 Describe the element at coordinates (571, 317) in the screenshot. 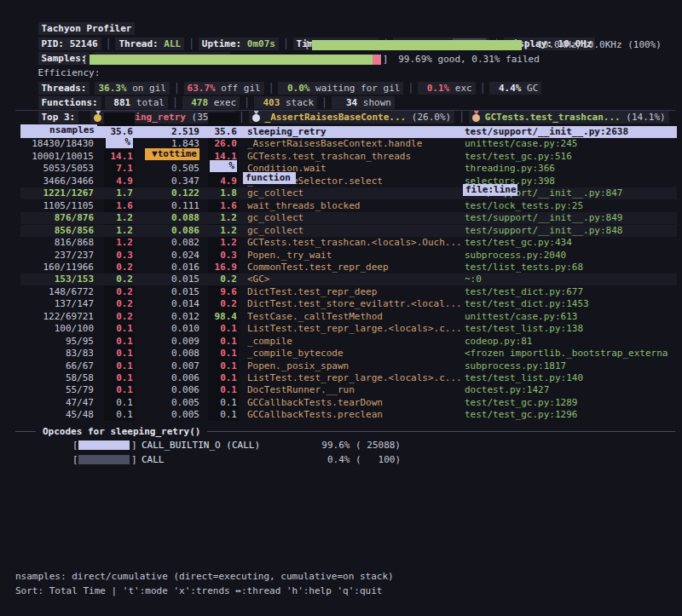

I see `cell-file-line: unittest/case.py:613` at that location.